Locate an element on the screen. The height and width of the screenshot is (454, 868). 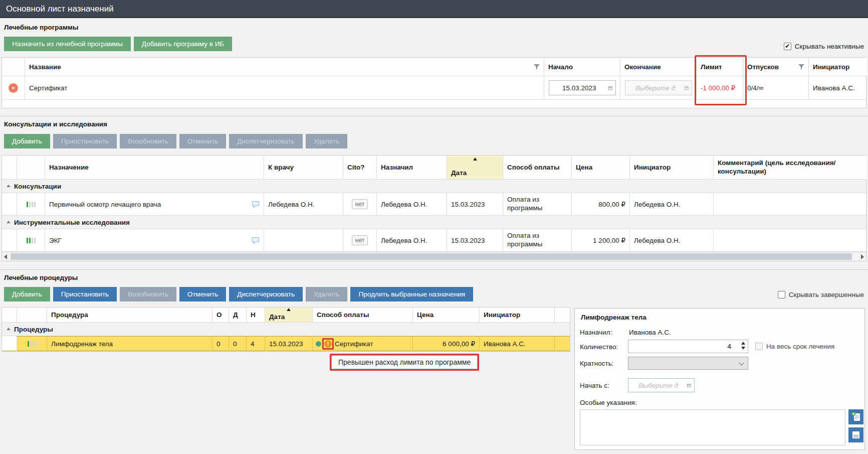
warning-icon is located at coordinates (328, 344).